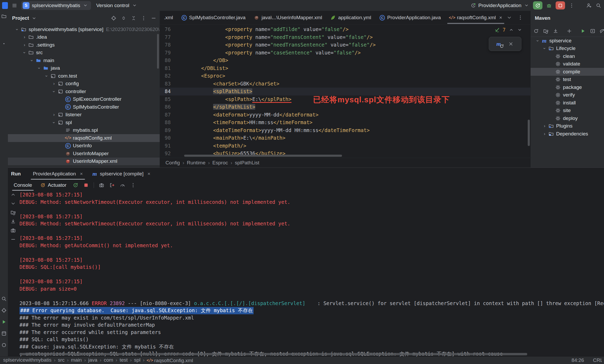 Image resolution: width=604 pixels, height=364 pixels. What do you see at coordinates (4, 44) in the screenshot?
I see `bookmarks-icon` at bounding box center [4, 44].